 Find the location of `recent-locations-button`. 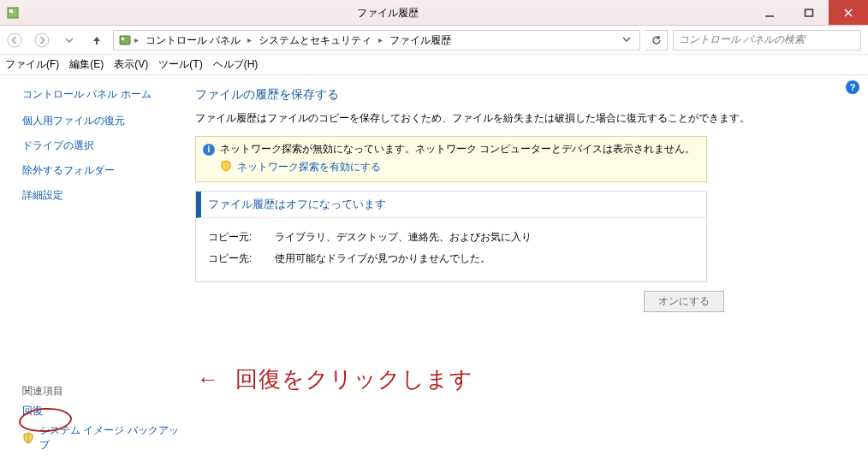

recent-locations-button is located at coordinates (69, 40).